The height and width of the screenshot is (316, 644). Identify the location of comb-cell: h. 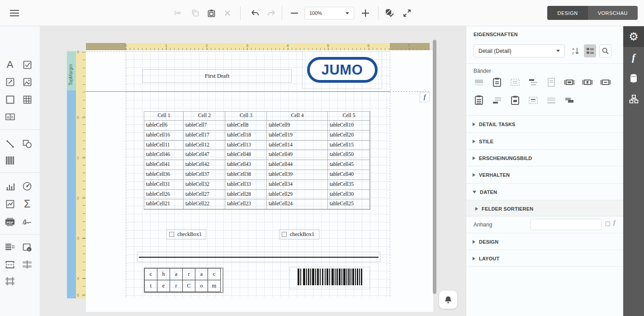
(164, 274).